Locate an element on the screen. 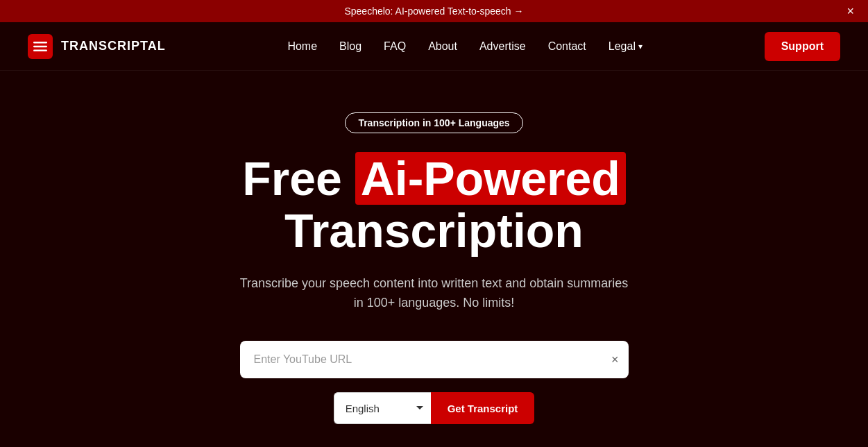  menu-icon is located at coordinates (40, 47).